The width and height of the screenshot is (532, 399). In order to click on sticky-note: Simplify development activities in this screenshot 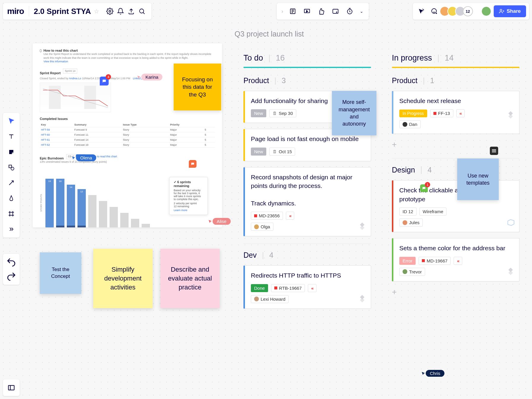, I will do `click(123, 278)`.